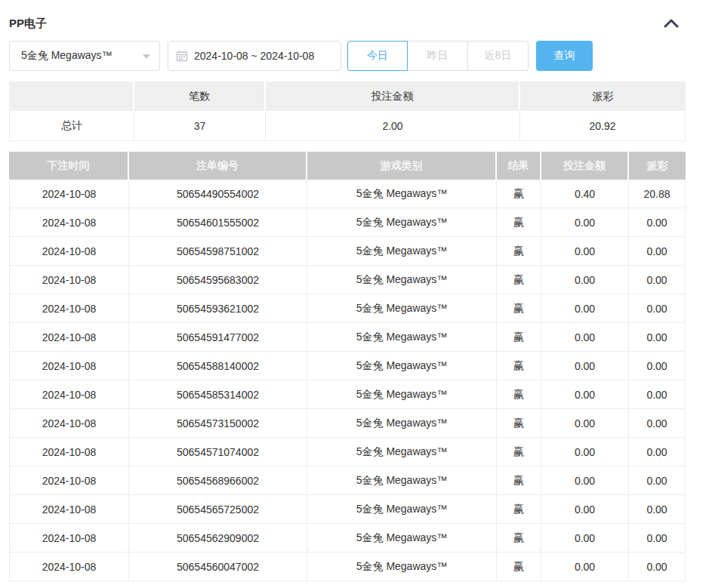 The width and height of the screenshot is (709, 588). I want to click on table-cell: 50654595683002, so click(218, 280).